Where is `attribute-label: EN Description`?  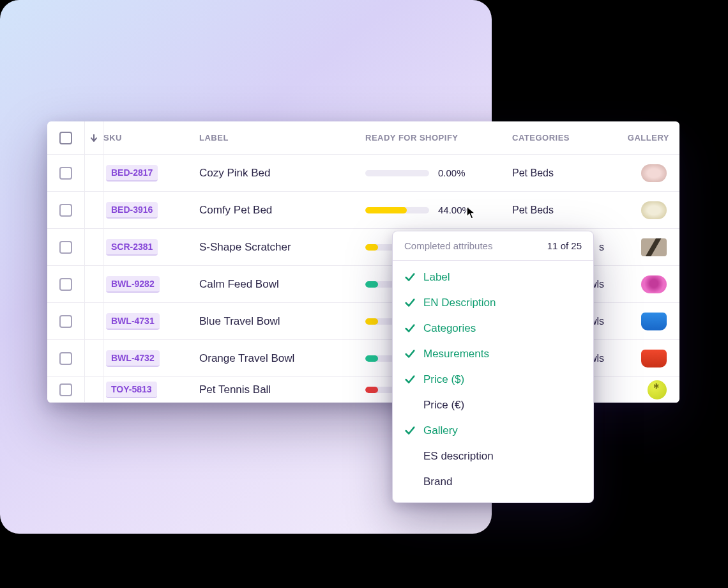 attribute-label: EN Description is located at coordinates (460, 303).